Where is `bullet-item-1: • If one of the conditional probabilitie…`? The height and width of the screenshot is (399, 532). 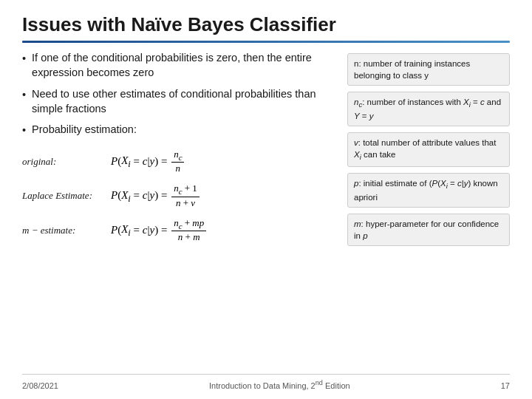 bullet-item-1: • If one of the conditional probabilitie… is located at coordinates (181, 65).